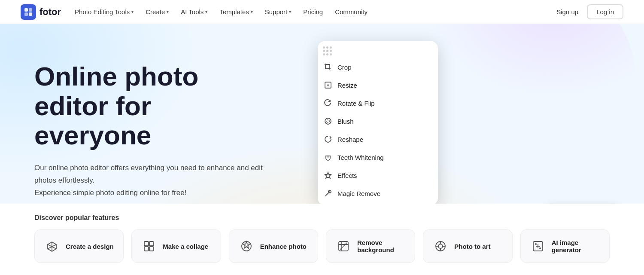  Describe the element at coordinates (605, 12) in the screenshot. I see `login-button: Log in` at that location.